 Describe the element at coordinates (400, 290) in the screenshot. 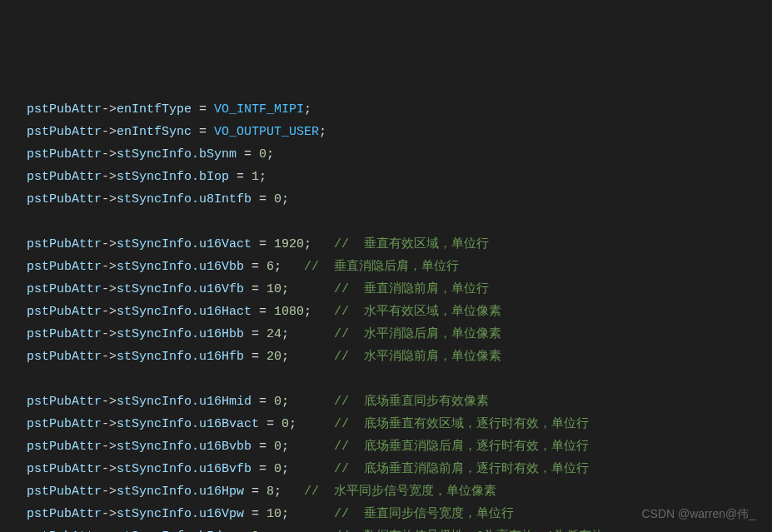

I see `code-line: pstPubAttr->stSyncInfo.u16Vfb = 10; // 垂…` at that location.